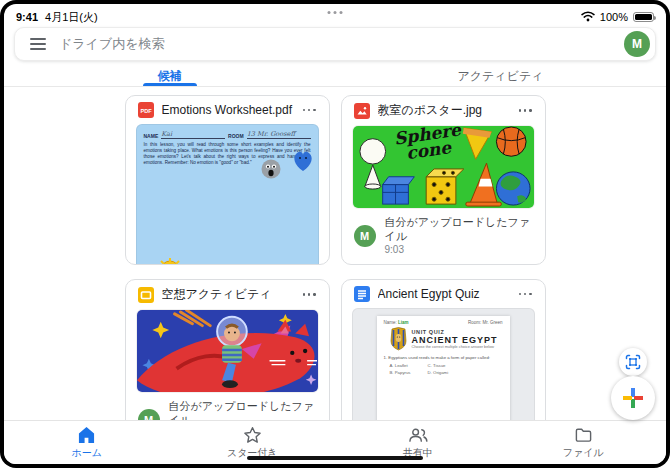  Describe the element at coordinates (87, 453) in the screenshot. I see `nav-home-label: ホーム` at that location.